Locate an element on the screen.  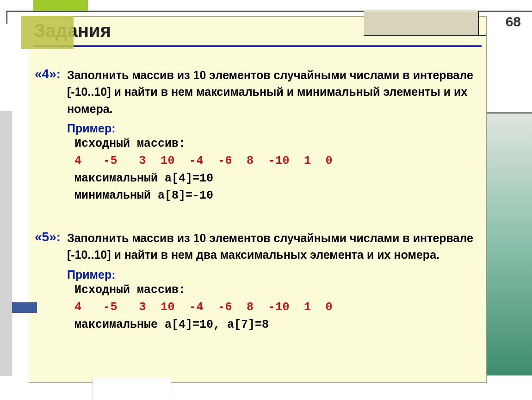
task-5-source-label: Исходный массив: is located at coordinates (276, 290).